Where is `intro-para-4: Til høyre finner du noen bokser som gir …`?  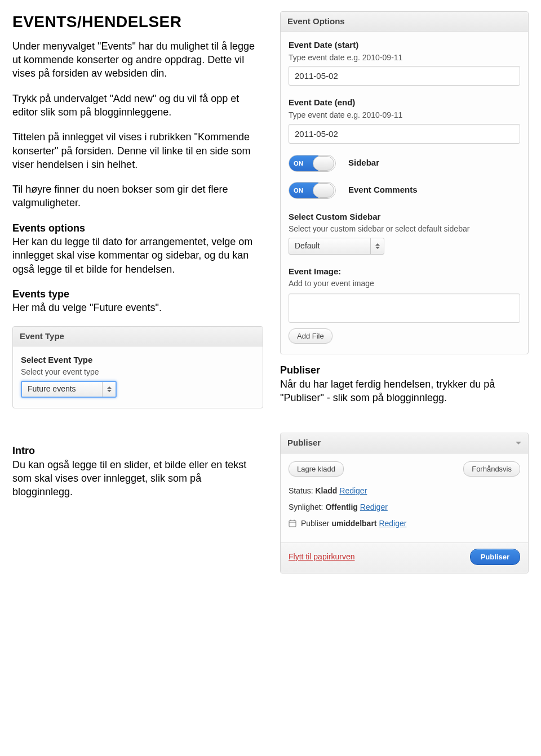 intro-para-4: Til høyre finner du noen bokser som gir … is located at coordinates (138, 196).